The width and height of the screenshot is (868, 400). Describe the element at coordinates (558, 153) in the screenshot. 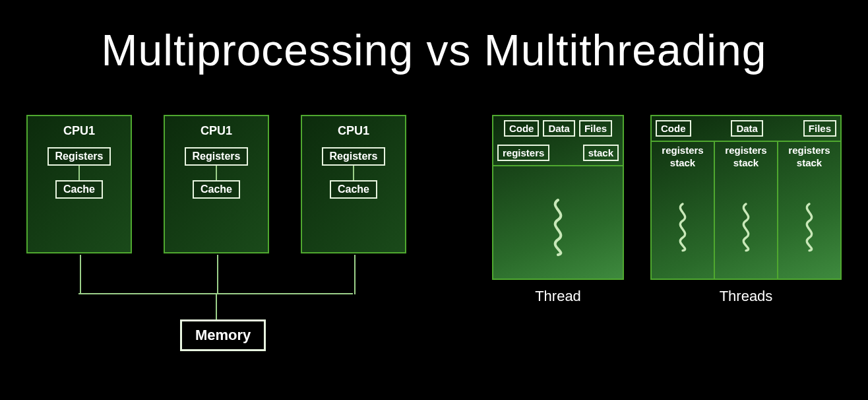

I see `state-row: registers stack` at that location.